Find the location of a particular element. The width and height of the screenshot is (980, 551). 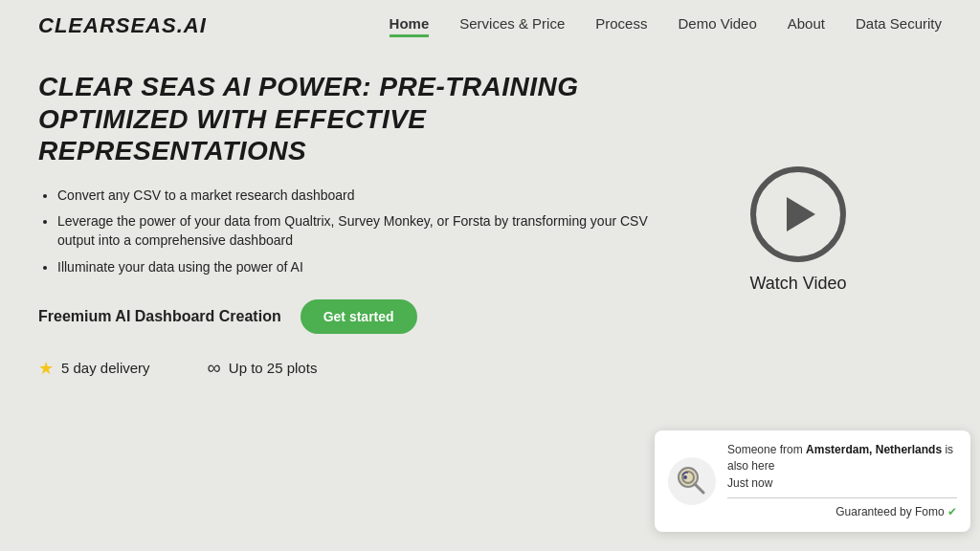

delivery-label: 5 day delivery is located at coordinates (105, 367).